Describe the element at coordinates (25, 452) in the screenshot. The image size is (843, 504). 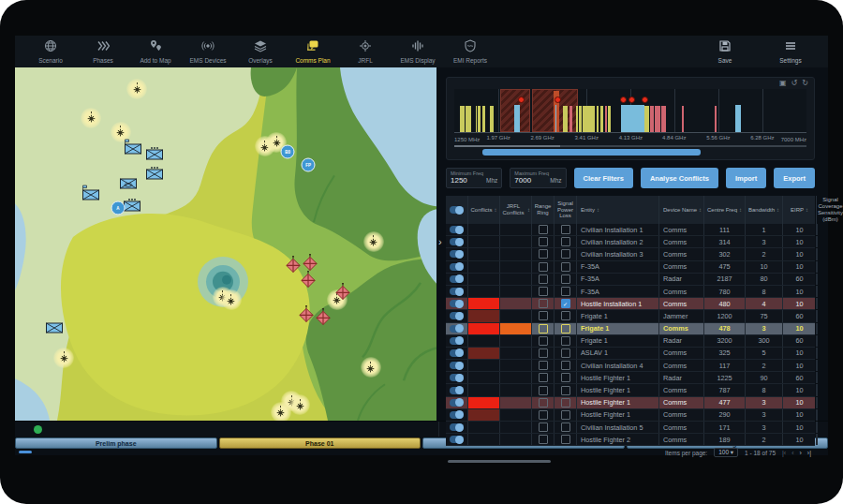
I see `timeline-scroll-thumb` at that location.